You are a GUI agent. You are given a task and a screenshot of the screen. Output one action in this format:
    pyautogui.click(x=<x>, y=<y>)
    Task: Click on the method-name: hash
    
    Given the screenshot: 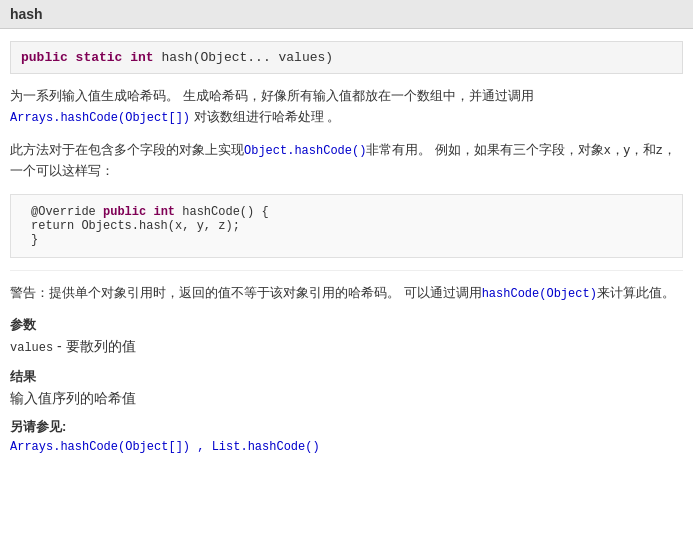 What is the action you would take?
    pyautogui.click(x=176, y=58)
    